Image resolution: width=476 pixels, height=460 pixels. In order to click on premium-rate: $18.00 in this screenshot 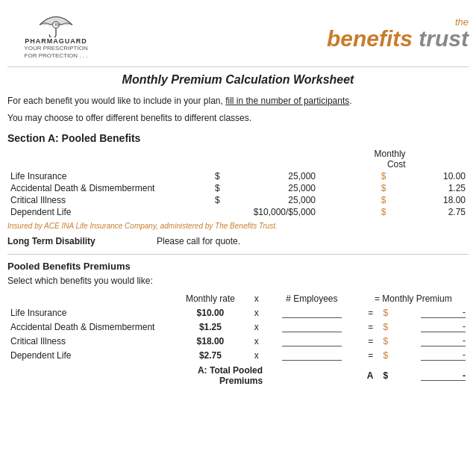, I will do `click(210, 341)`.